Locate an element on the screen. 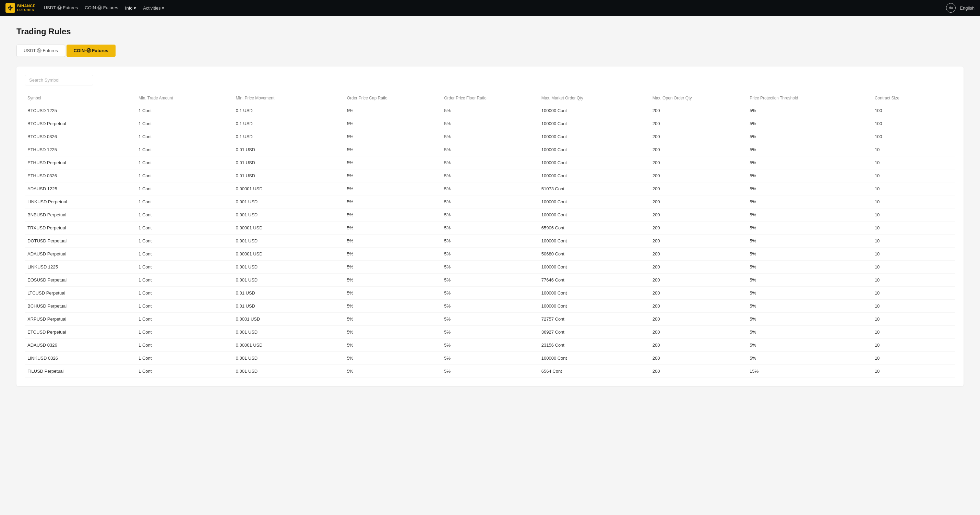 Image resolution: width=980 pixels, height=515 pixels. cell-row10-col4: 5% is located at coordinates (490, 241).